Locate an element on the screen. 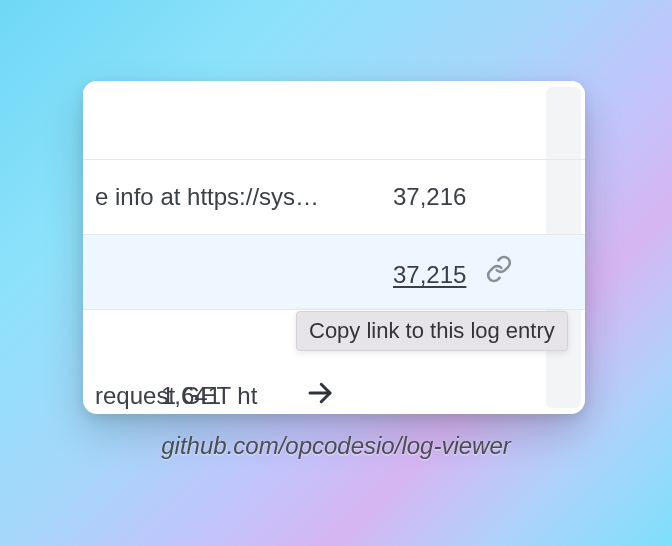  panel-header-space is located at coordinates (334, 120).